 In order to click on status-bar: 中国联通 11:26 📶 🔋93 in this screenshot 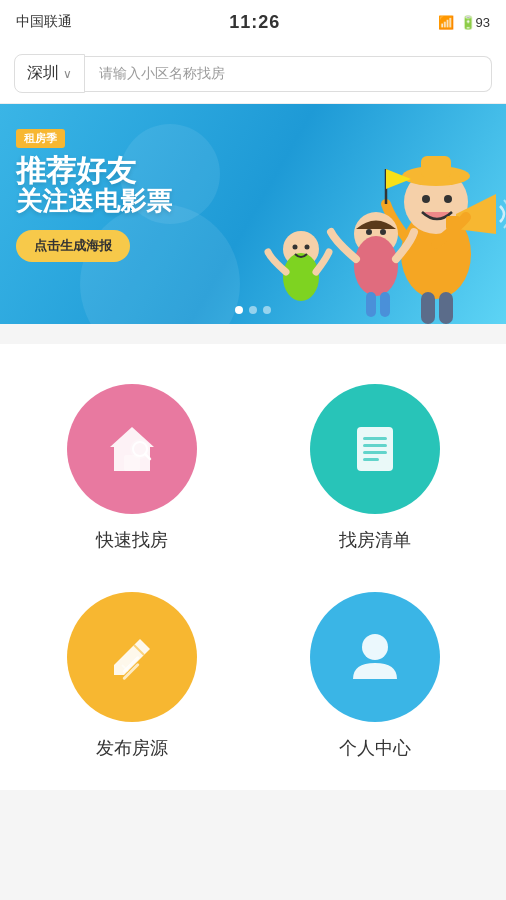, I will do `click(253, 22)`.